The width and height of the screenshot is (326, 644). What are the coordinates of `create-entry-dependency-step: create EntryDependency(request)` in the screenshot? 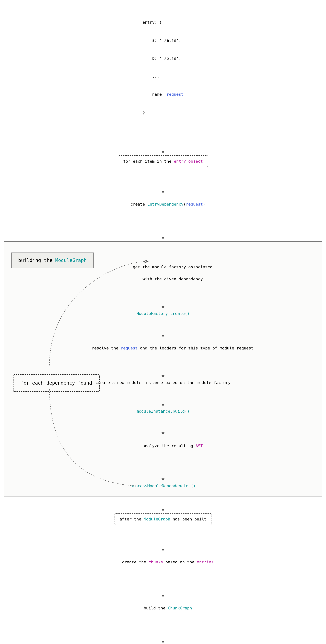 It's located at (163, 204).